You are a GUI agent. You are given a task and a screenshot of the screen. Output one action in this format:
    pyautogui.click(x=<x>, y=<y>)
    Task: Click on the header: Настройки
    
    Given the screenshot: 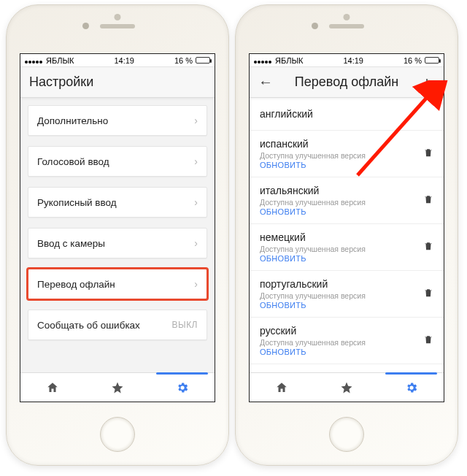 What is the action you would take?
    pyautogui.click(x=117, y=82)
    